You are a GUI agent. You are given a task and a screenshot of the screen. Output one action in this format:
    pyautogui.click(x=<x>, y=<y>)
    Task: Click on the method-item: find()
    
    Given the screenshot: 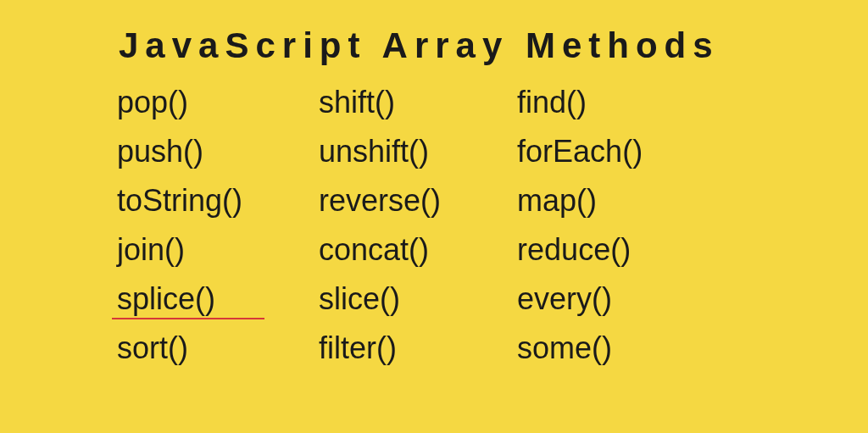 What is the action you would take?
    pyautogui.click(x=580, y=103)
    